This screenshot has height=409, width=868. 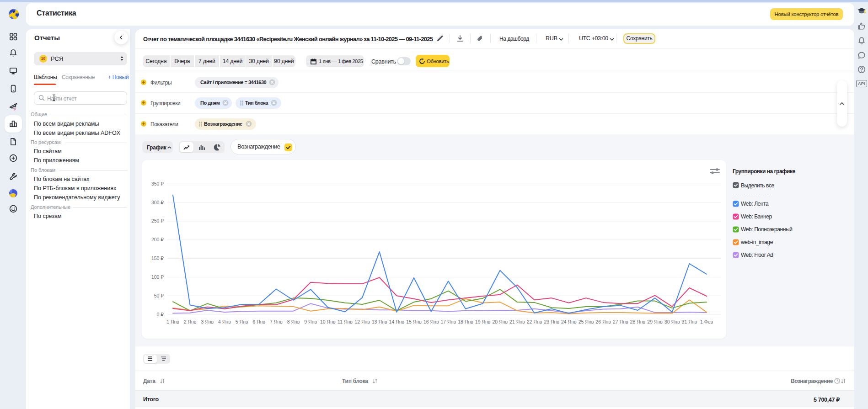 I want to click on svg-text: 200 ₽, so click(x=157, y=239).